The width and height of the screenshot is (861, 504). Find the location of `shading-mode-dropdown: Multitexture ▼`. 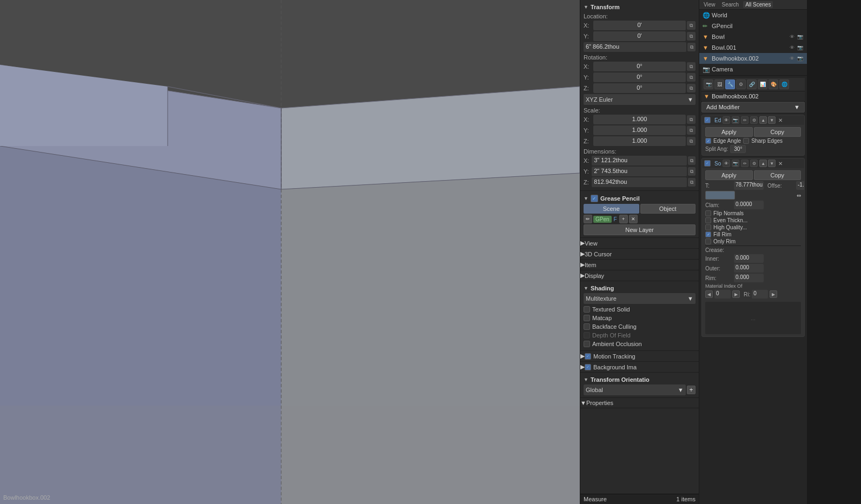

shading-mode-dropdown: Multitexture ▼ is located at coordinates (639, 299).